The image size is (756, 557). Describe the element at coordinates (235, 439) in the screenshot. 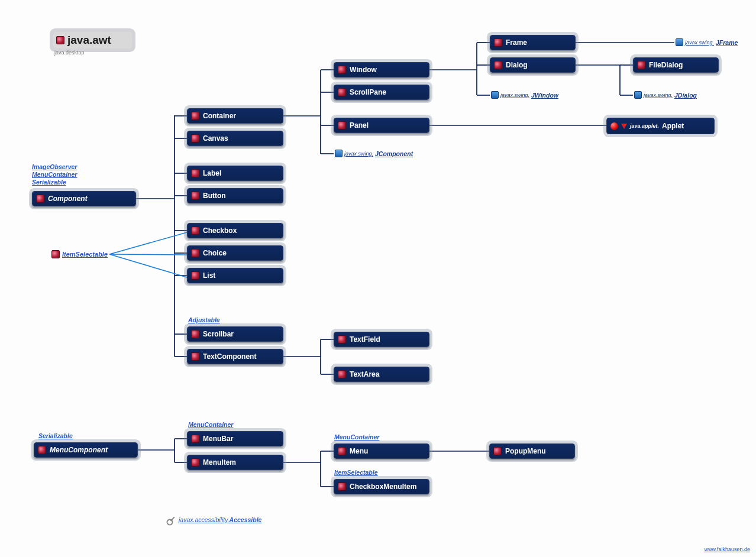

I see `node-menubar: MenuBar` at that location.